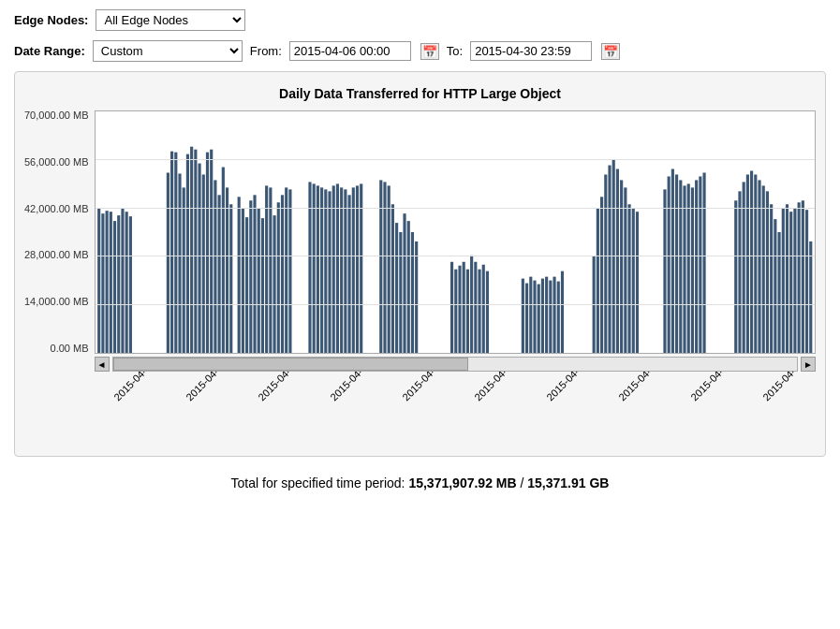 This screenshot has height=629, width=840. What do you see at coordinates (420, 21) in the screenshot?
I see `edge-nodes-row: Edge Nodes: All Edge Nodes` at bounding box center [420, 21].